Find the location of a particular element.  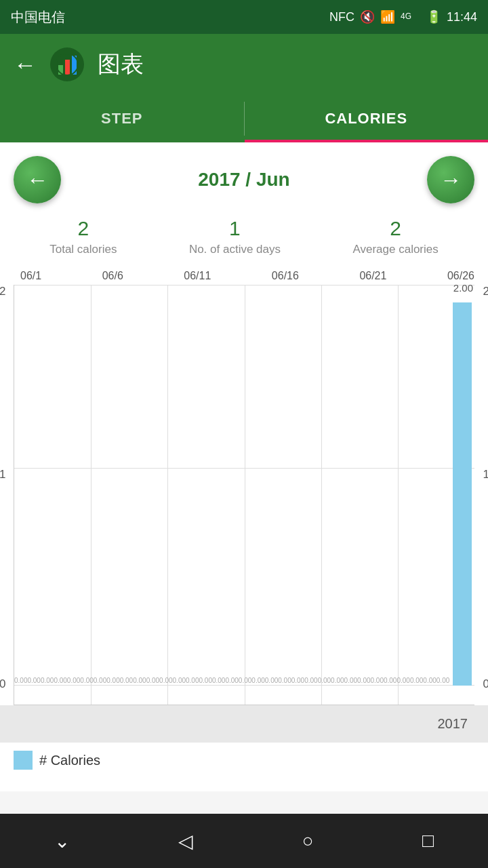

x-label-2: 06/11 is located at coordinates (197, 276).